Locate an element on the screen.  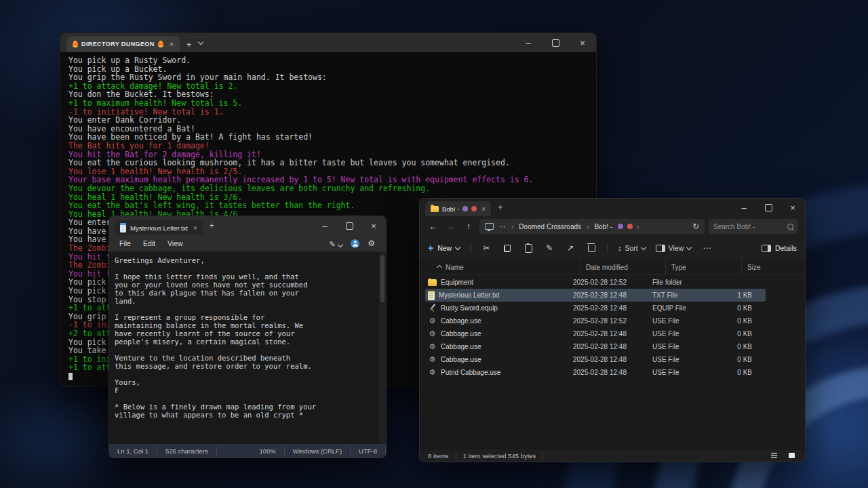
editing-mode-button: ✎ is located at coordinates (336, 243).